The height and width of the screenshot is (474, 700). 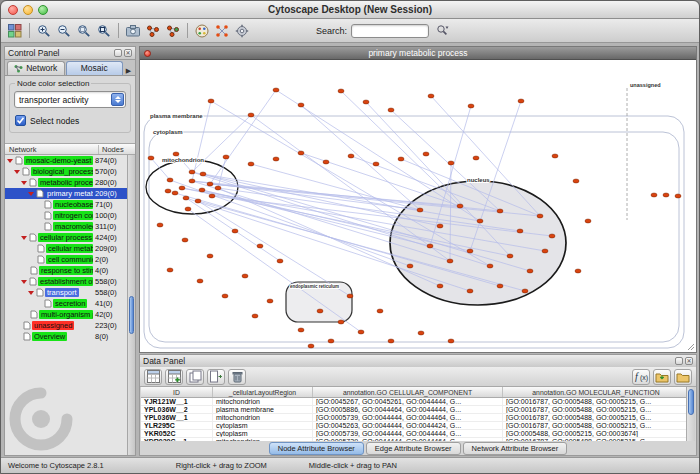 I want to click on tree-row: multi-organism pro...42(0), so click(x=66, y=314).